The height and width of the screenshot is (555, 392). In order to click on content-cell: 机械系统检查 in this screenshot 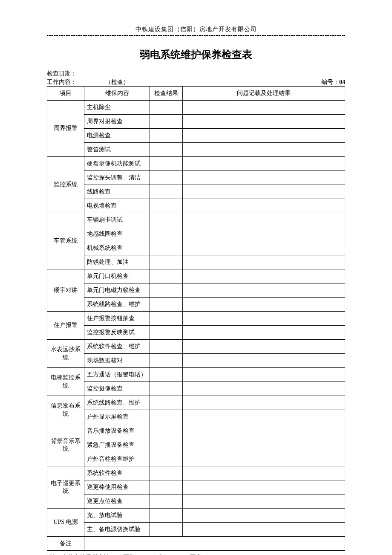, I will do `click(117, 248)`.